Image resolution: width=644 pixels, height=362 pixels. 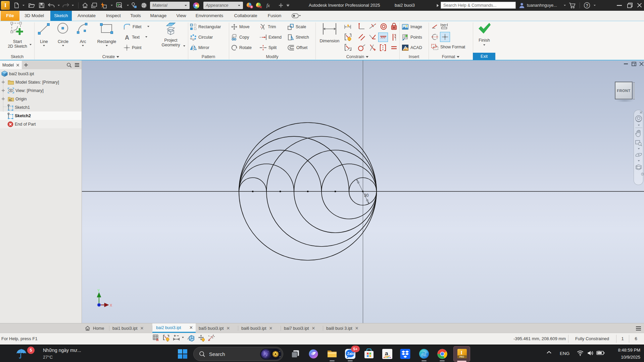 What do you see at coordinates (32, 5) in the screenshot?
I see `open-button` at bounding box center [32, 5].